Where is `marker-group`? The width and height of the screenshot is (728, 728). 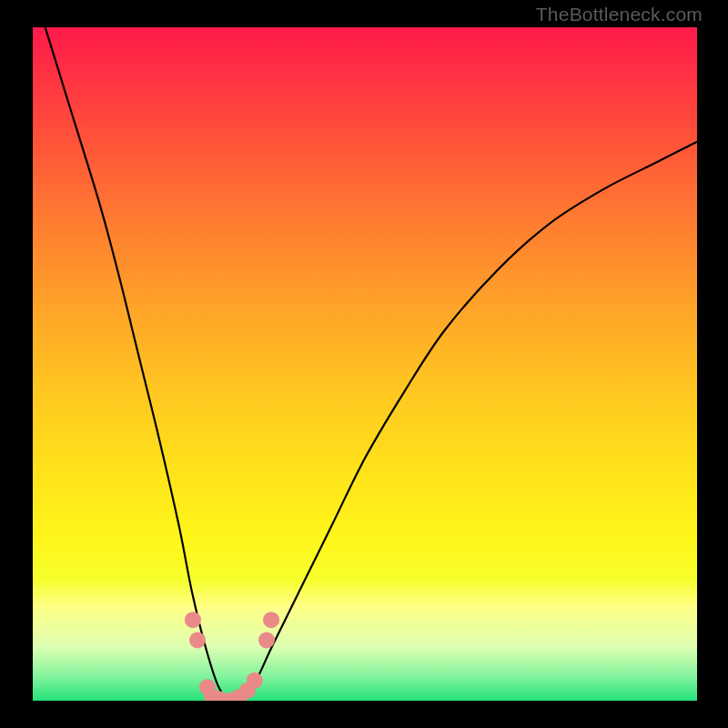
marker-group is located at coordinates (232, 656).